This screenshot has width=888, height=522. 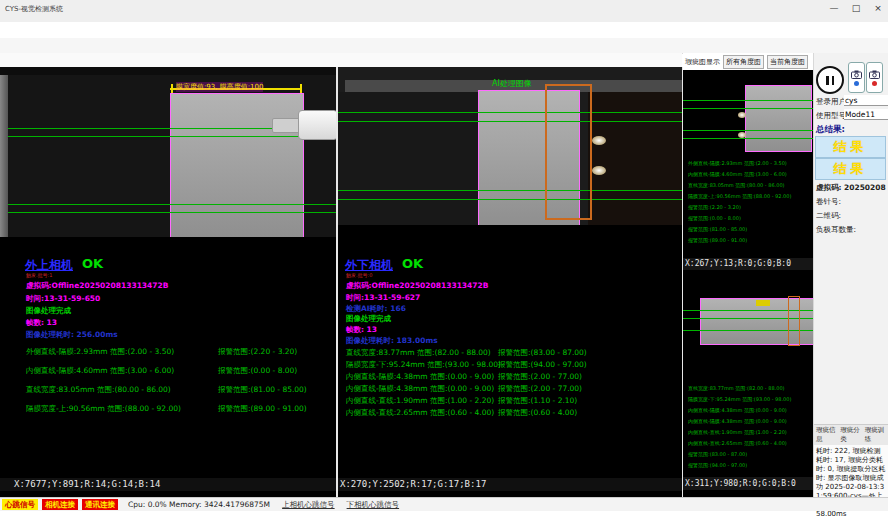 I want to click on thumb-text-line: 报警范围:(0.00 - 8.00), so click(x=714, y=218).